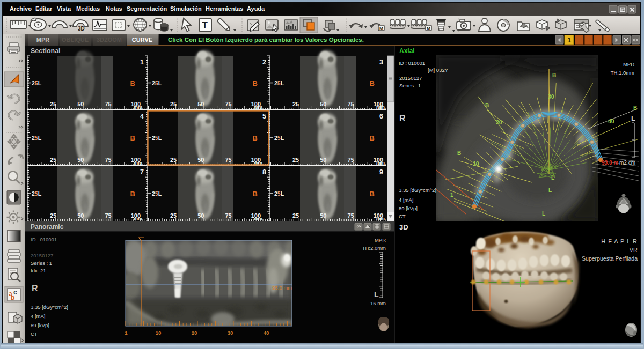  What do you see at coordinates (47, 227) in the screenshot?
I see `svg-text: Panoramic` at bounding box center [47, 227].